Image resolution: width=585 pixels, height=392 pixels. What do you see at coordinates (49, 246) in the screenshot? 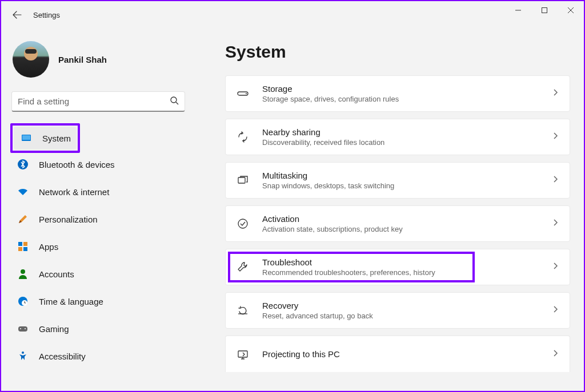
I see `sidebar-item-label: Apps` at bounding box center [49, 246].